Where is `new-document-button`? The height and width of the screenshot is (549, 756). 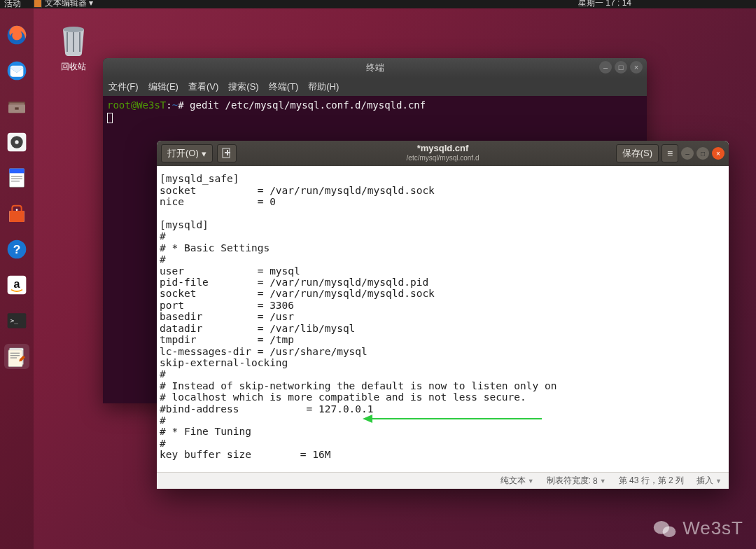
new-document-button is located at coordinates (227, 153).